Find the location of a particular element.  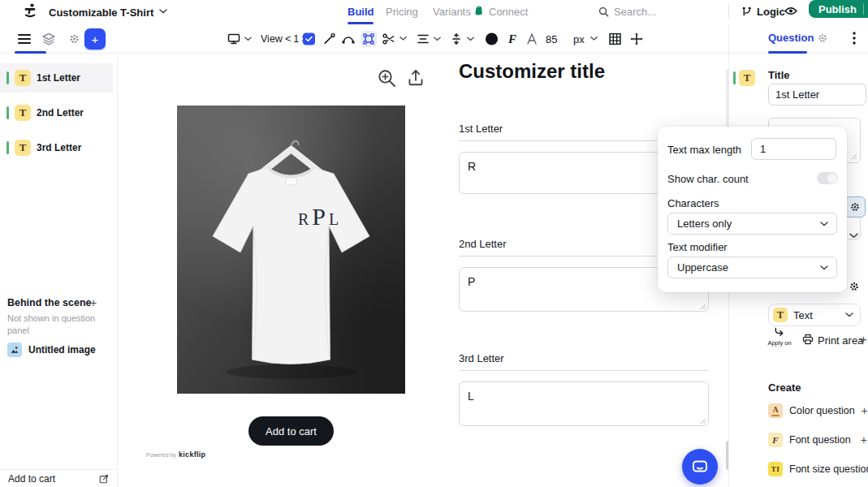

font-family-icon: F is located at coordinates (512, 39).